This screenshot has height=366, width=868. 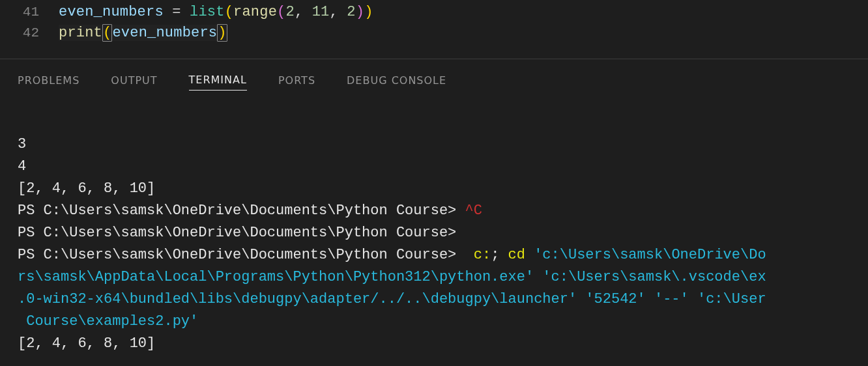 I want to click on code-content: even_numbers = list(range(2, 11, 2)), so click(x=216, y=12).